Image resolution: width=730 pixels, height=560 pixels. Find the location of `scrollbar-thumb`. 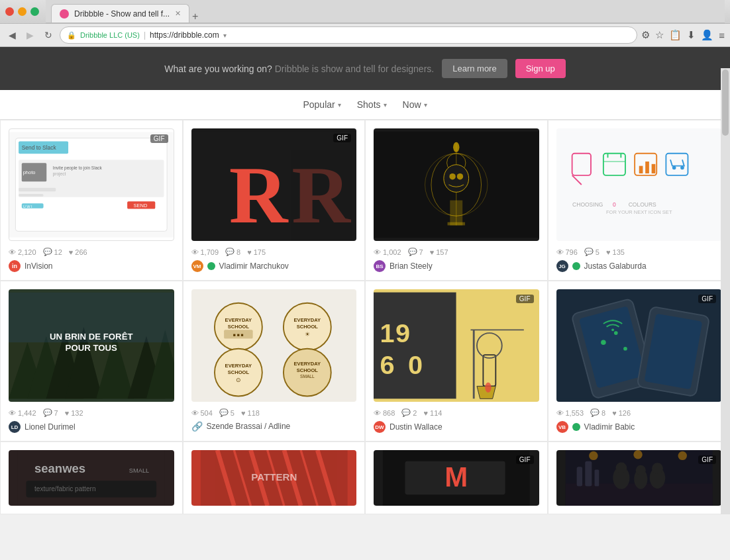

scrollbar-thumb is located at coordinates (725, 103).